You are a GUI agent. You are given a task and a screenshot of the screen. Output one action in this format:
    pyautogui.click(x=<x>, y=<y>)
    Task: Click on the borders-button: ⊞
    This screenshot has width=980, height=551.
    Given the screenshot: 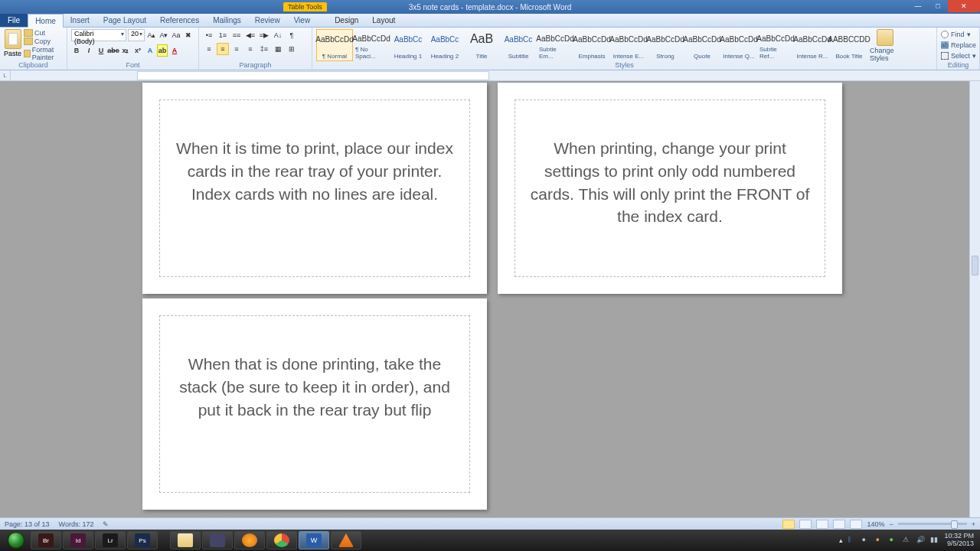 What is the action you would take?
    pyautogui.click(x=292, y=49)
    